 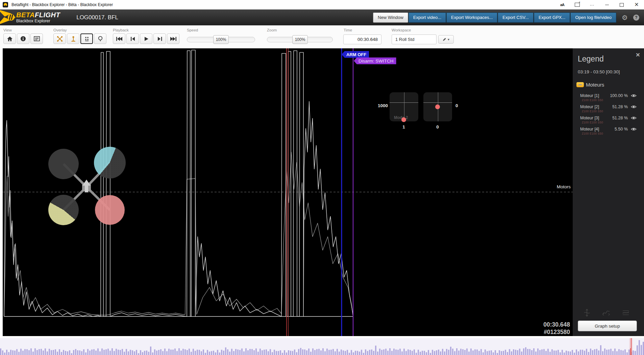 I want to click on motor3-disc, so click(x=64, y=210).